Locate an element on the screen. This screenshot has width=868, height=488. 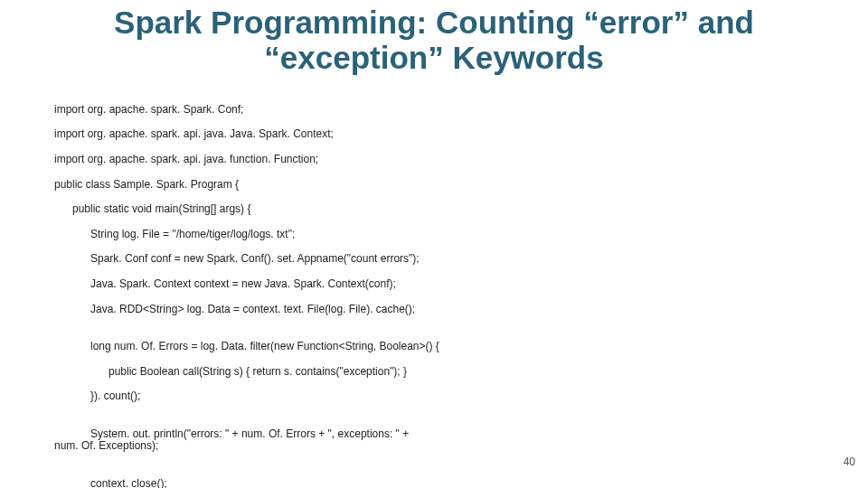
code-line: context. close(); is located at coordinates (110, 483).